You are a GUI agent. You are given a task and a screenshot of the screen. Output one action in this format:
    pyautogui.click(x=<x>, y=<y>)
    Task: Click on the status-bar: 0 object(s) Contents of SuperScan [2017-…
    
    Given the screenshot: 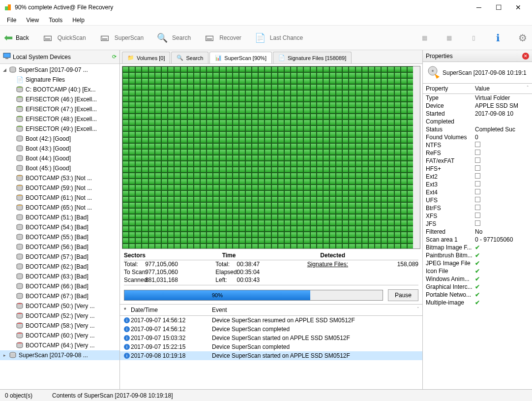 What is the action you would take?
    pyautogui.click(x=266, y=395)
    